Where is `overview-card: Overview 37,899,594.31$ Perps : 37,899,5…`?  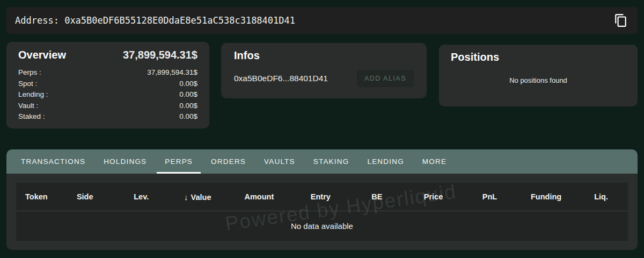
overview-card: Overview 37,899,594.31$ Perps : 37,899,5… is located at coordinates (108, 85).